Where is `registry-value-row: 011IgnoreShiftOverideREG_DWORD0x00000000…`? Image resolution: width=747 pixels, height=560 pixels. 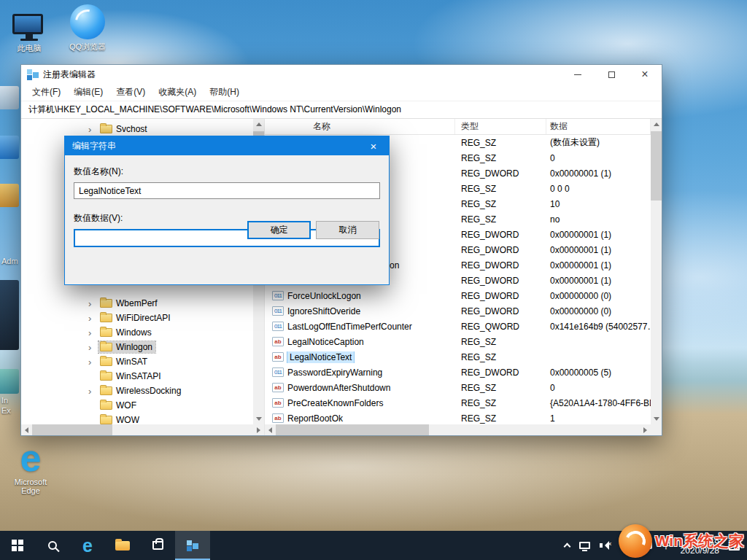 registry-value-row: 011IgnoreShiftOverideREG_DWORD0x00000000… is located at coordinates (458, 311).